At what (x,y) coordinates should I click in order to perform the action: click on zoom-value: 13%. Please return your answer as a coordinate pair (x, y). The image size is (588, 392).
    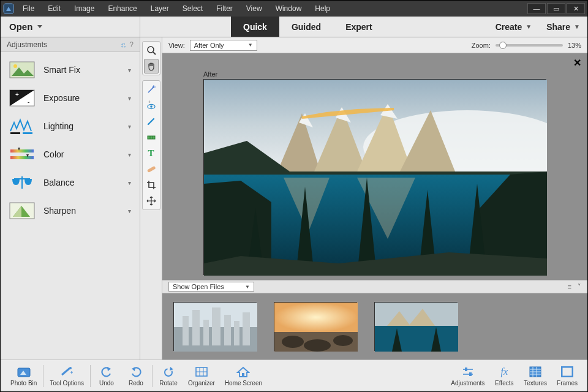
    Looking at the image, I should click on (575, 45).